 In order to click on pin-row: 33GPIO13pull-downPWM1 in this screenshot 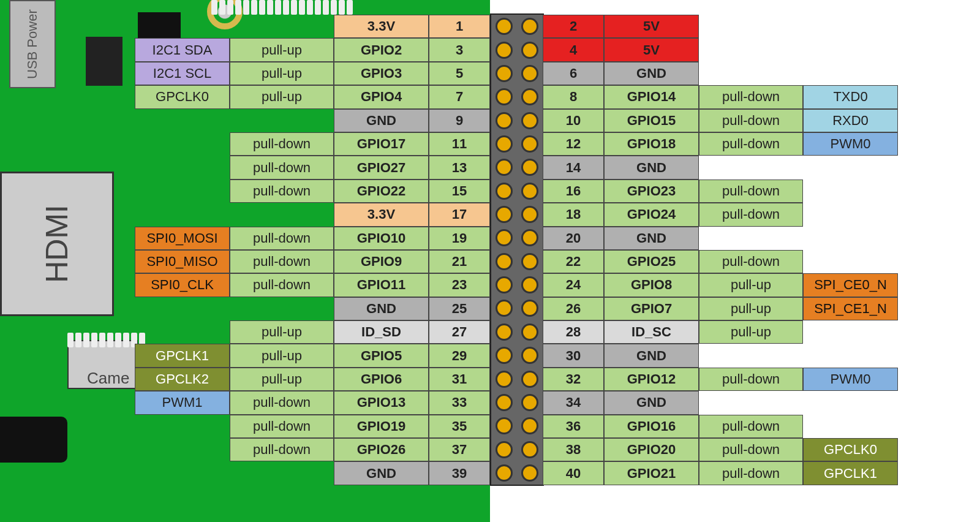, I will do `click(312, 403)`.